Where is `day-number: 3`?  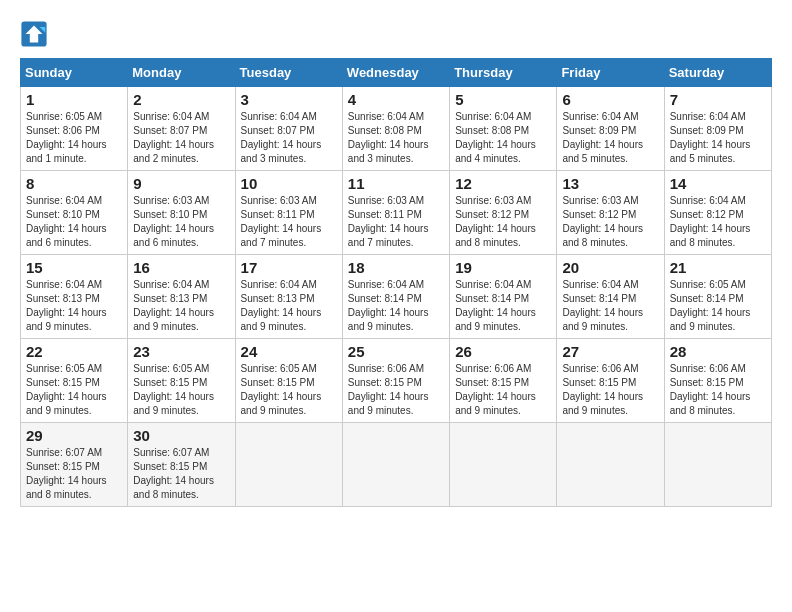 day-number: 3 is located at coordinates (289, 100).